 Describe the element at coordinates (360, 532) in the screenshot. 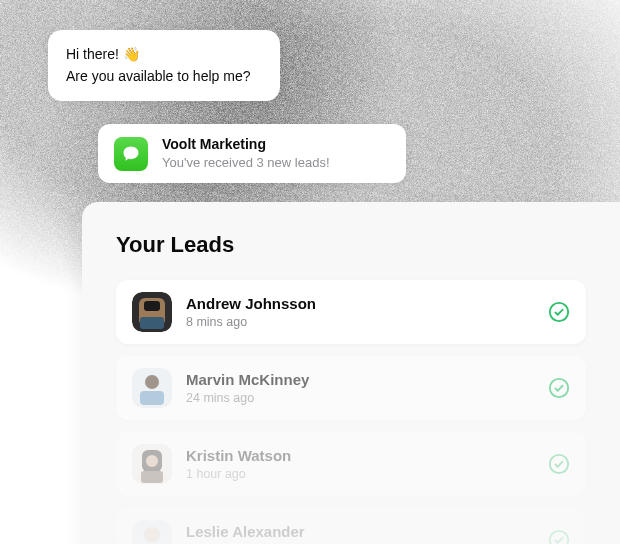

I see `lead-name: Leslie Alexander` at that location.